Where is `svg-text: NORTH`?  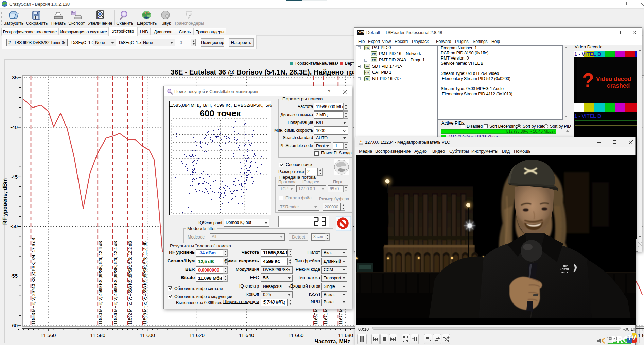 svg-text: NORTH is located at coordinates (564, 269).